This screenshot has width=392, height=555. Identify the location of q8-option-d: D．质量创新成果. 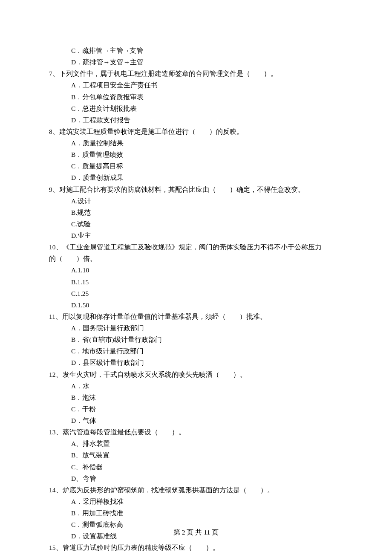
(207, 177).